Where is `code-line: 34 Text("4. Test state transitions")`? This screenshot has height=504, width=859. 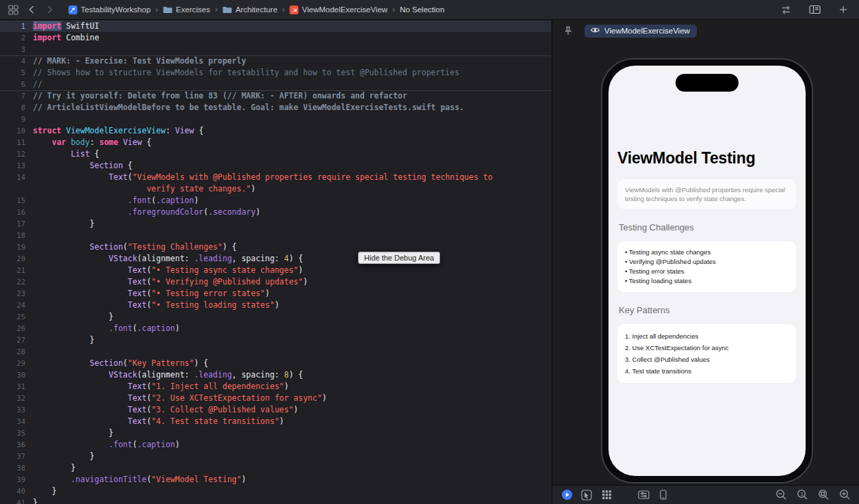
code-line: 34 Text("4. Test state transitions") is located at coordinates (275, 421).